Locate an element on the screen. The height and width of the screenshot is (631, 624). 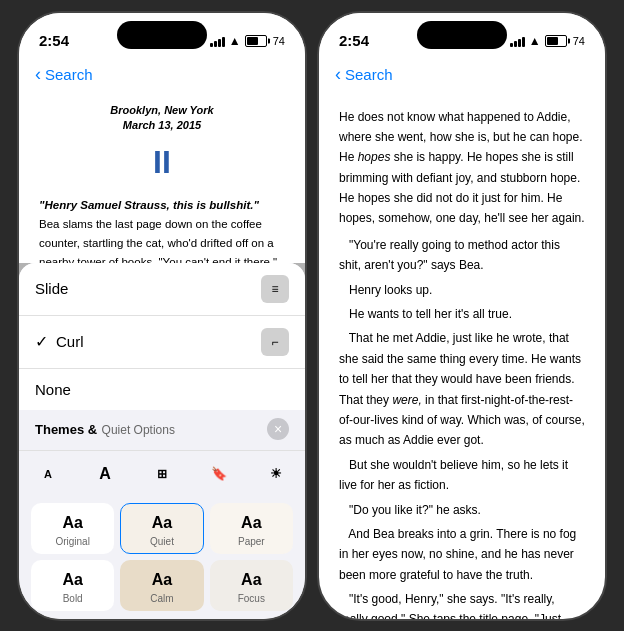
book-location: Brooklyn, New York March 13, 2015 is located at coordinates (162, 118).